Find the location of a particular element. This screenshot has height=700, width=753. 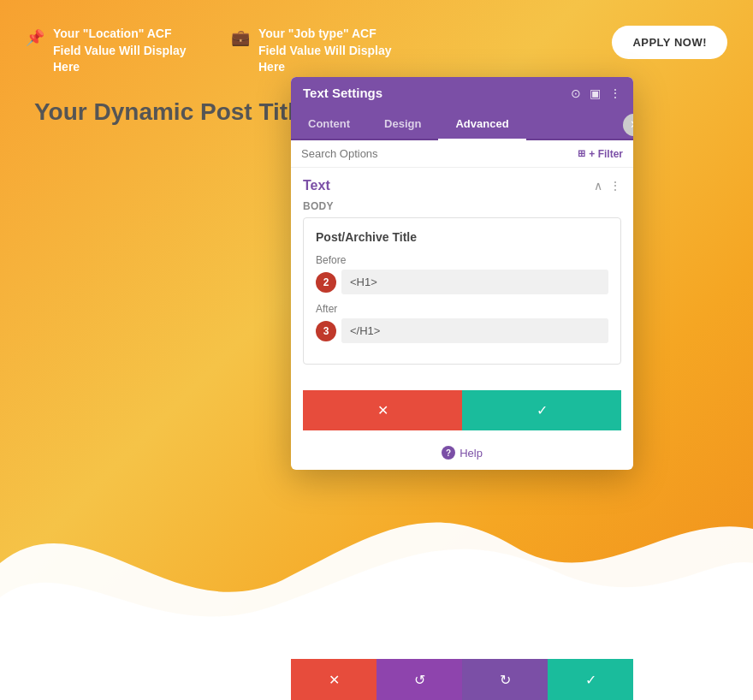

search-header-icon: ⊙ is located at coordinates (576, 93).